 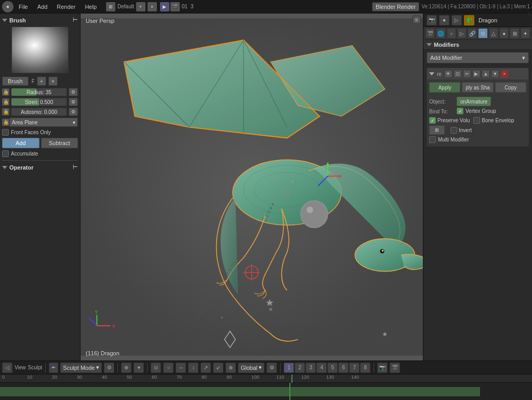 What do you see at coordinates (44, 122) in the screenshot?
I see `mode-dropdown: Area Plane ▾` at bounding box center [44, 122].